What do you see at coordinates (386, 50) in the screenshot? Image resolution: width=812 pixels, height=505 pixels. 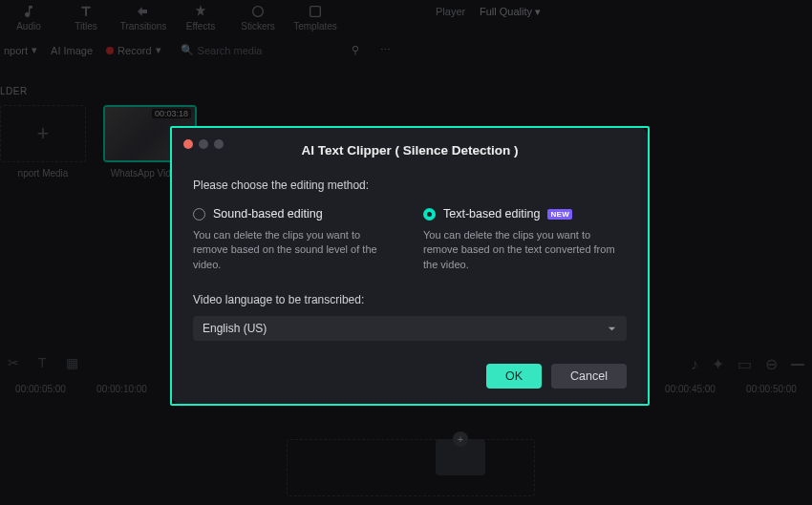 I see `more-icon: ⋯` at bounding box center [386, 50].